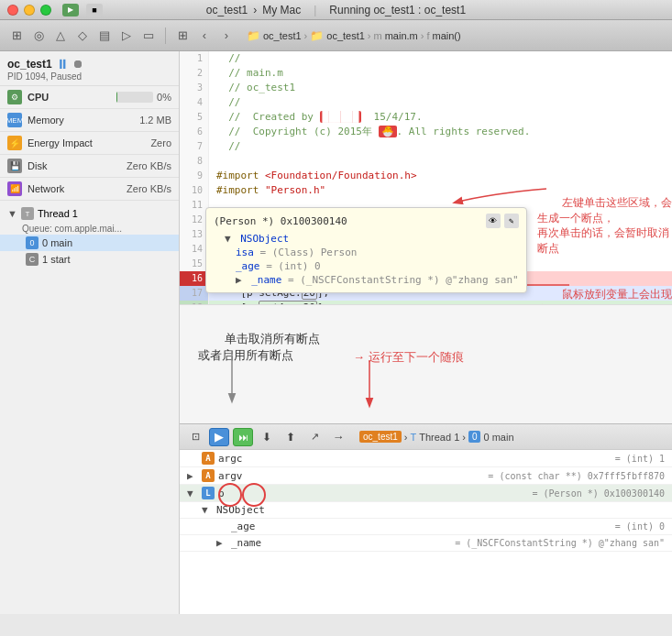 This screenshot has width=672, height=636. Describe the element at coordinates (243, 437) in the screenshot. I see `step-over-button: ⏭` at that location.